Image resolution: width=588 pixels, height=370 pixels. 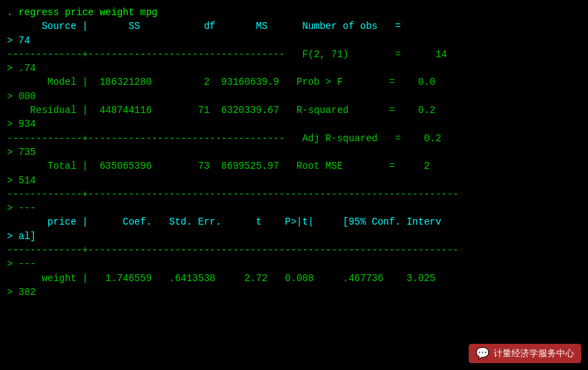 I want to click on terminal-line-model: Model | 186321280 2 93160639.9 Prob > F …, so click(x=294, y=82).